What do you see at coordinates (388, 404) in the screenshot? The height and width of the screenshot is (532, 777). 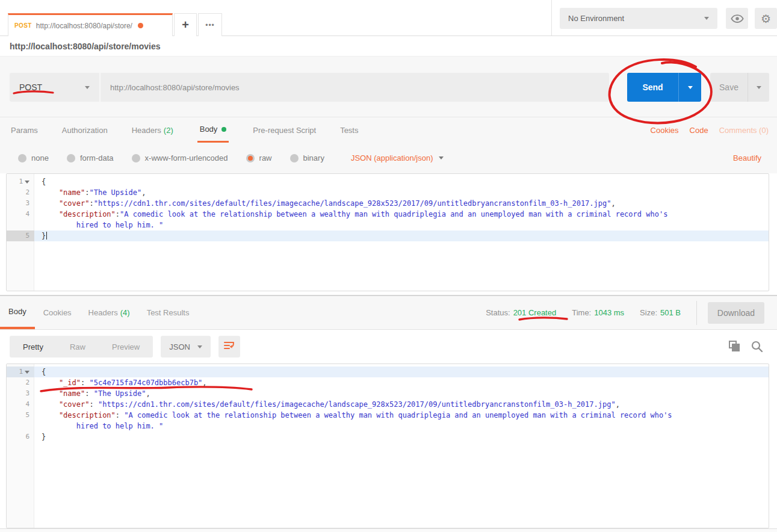 I see `code-line: 4 "cover": "https://cdn1.thr.com/sites/d…` at bounding box center [388, 404].